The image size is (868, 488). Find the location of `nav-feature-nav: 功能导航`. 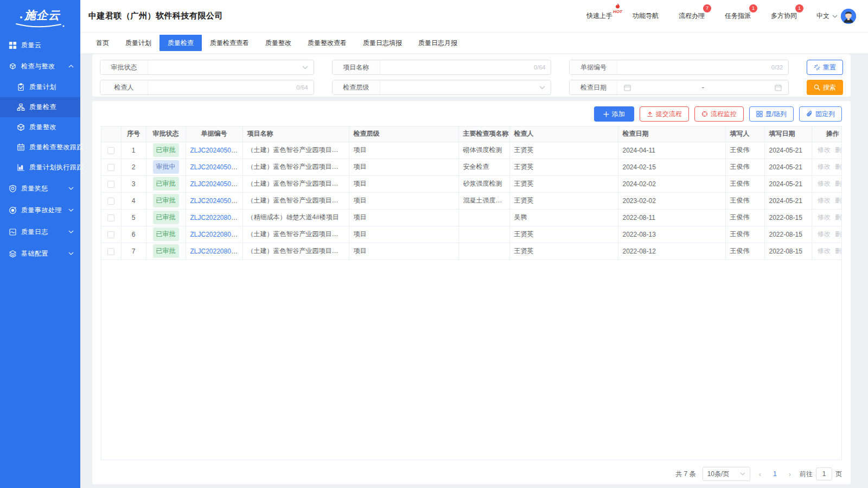

nav-feature-nav: 功能导航 is located at coordinates (646, 16).